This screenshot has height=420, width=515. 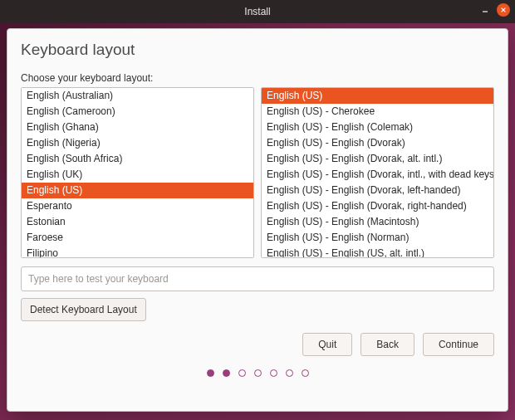 What do you see at coordinates (258, 279) in the screenshot?
I see `keyboard-test-input` at bounding box center [258, 279].